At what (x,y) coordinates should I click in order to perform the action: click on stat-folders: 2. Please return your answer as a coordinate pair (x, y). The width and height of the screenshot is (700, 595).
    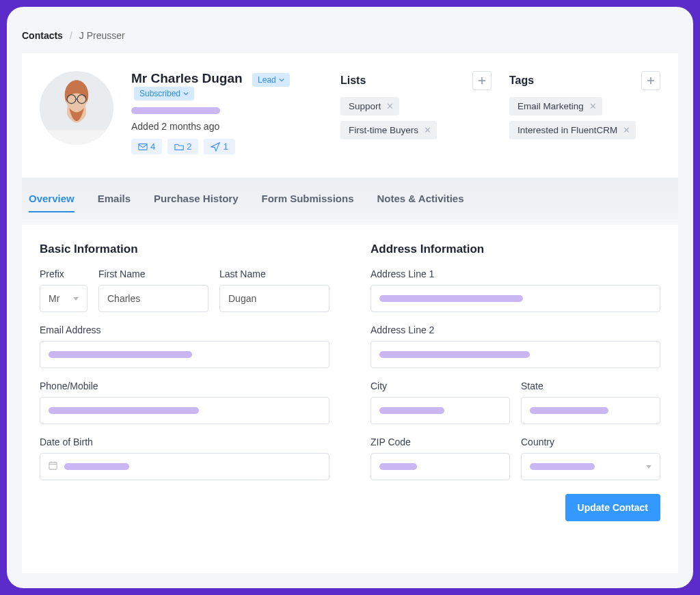
    Looking at the image, I should click on (183, 146).